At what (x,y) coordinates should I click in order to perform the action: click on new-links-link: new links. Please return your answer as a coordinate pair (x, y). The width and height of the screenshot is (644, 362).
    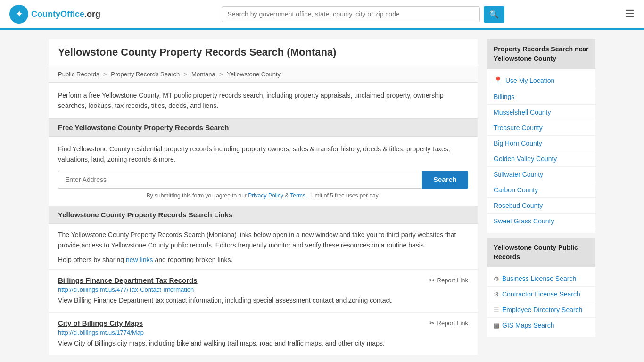
    Looking at the image, I should click on (140, 260).